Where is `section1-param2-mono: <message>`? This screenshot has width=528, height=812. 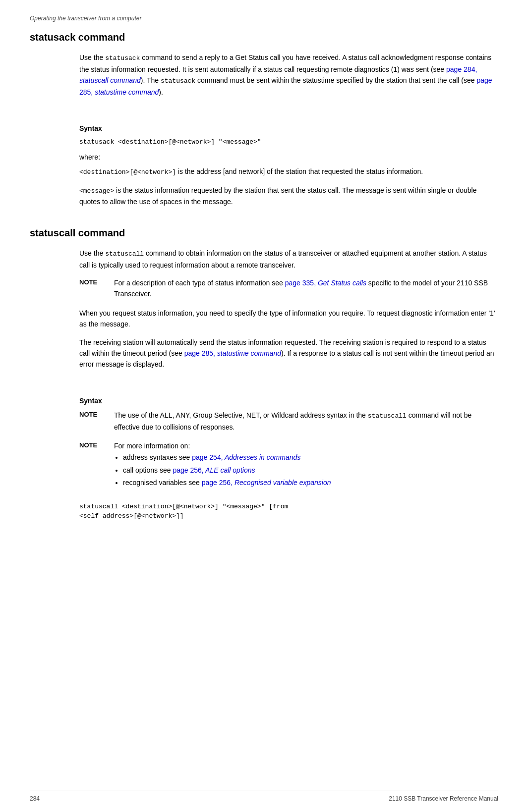
section1-param2-mono: <message> is located at coordinates (97, 191).